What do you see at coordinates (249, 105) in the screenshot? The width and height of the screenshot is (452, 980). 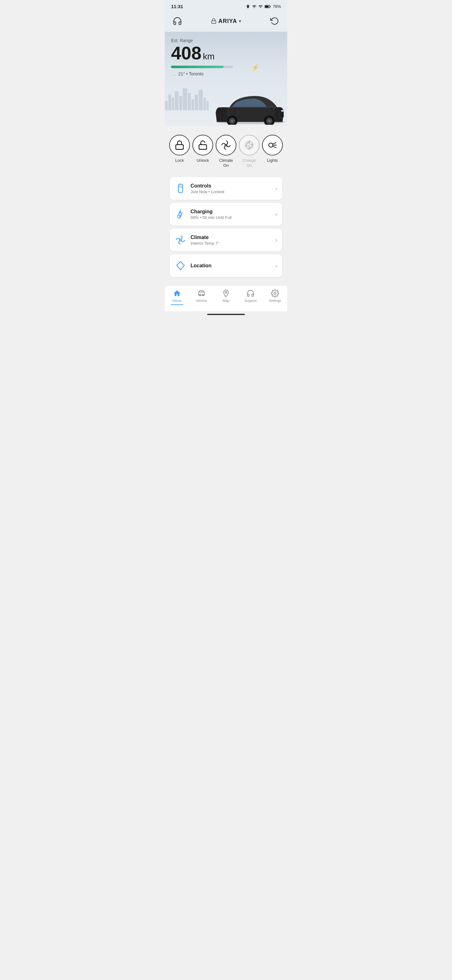 I see `car-image` at bounding box center [249, 105].